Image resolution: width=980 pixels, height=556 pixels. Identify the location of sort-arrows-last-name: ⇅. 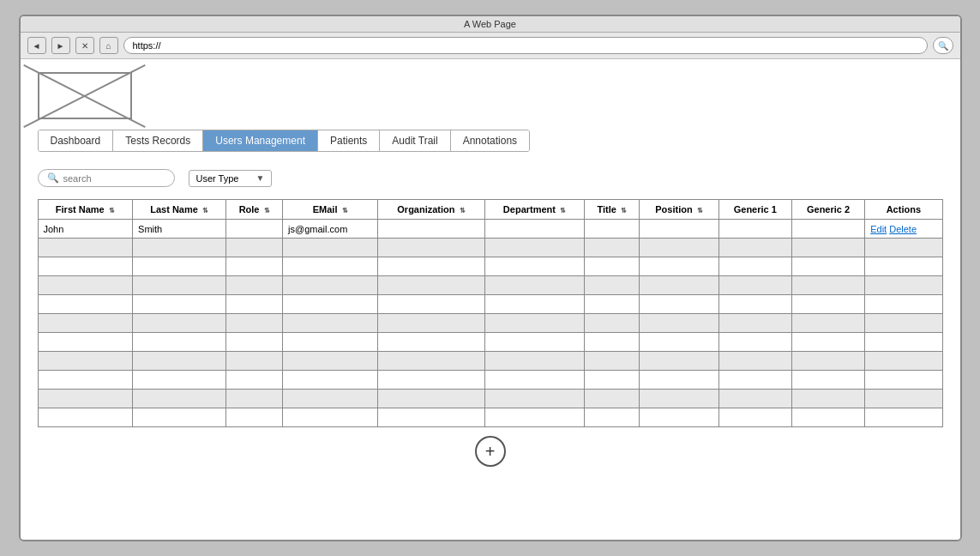
(206, 211).